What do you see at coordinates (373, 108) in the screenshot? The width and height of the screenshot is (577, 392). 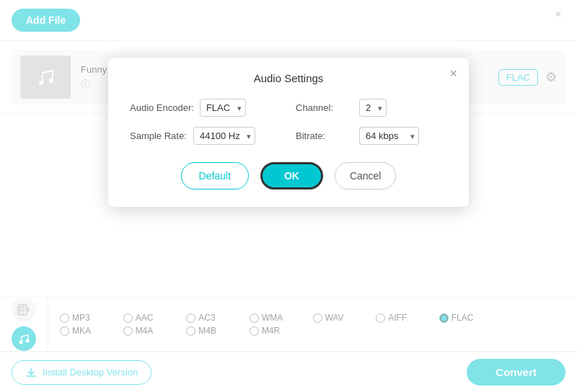 I see `channel-select: 2 1` at bounding box center [373, 108].